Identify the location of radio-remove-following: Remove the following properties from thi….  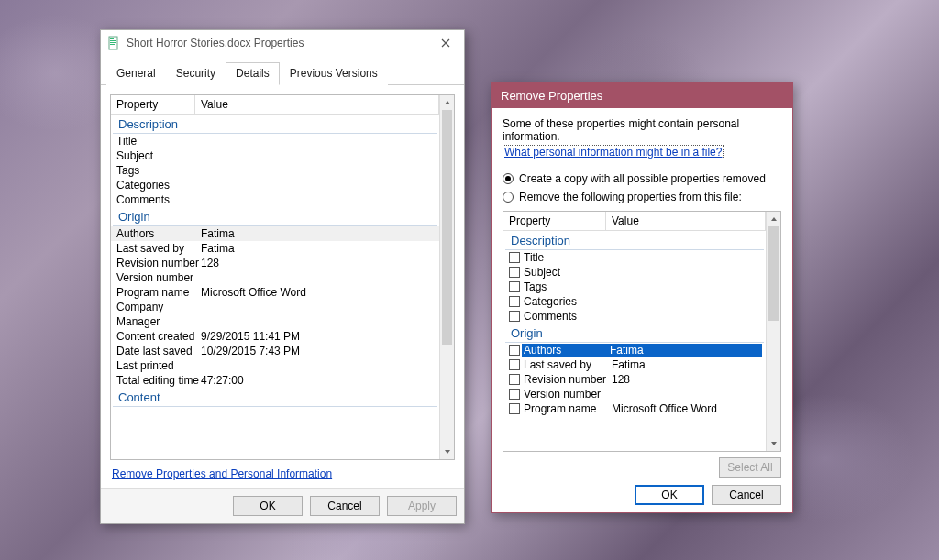
(642, 197).